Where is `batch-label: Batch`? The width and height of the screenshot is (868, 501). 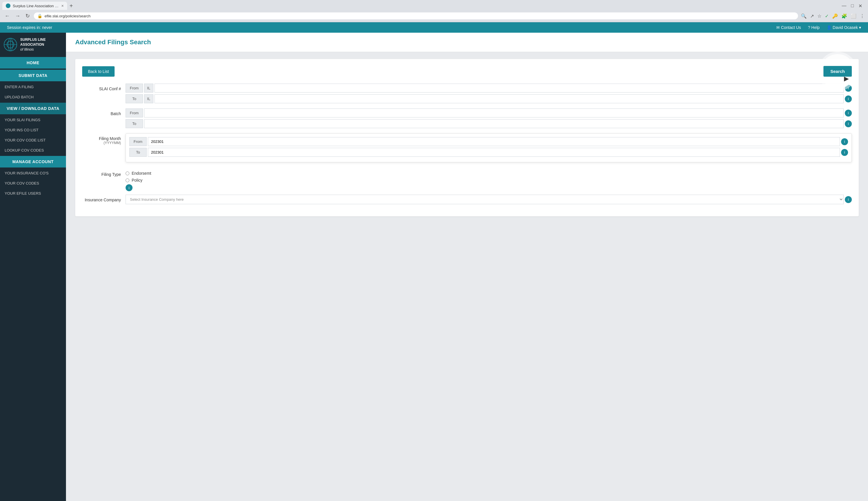
batch-label: Batch is located at coordinates (104, 112).